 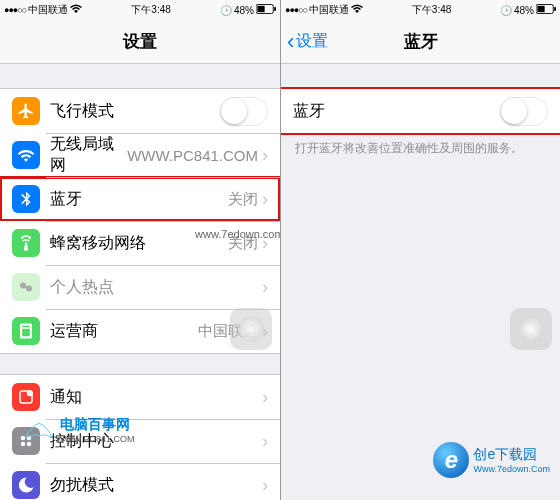 I want to click on bluetooth-icon, so click(x=26, y=199).